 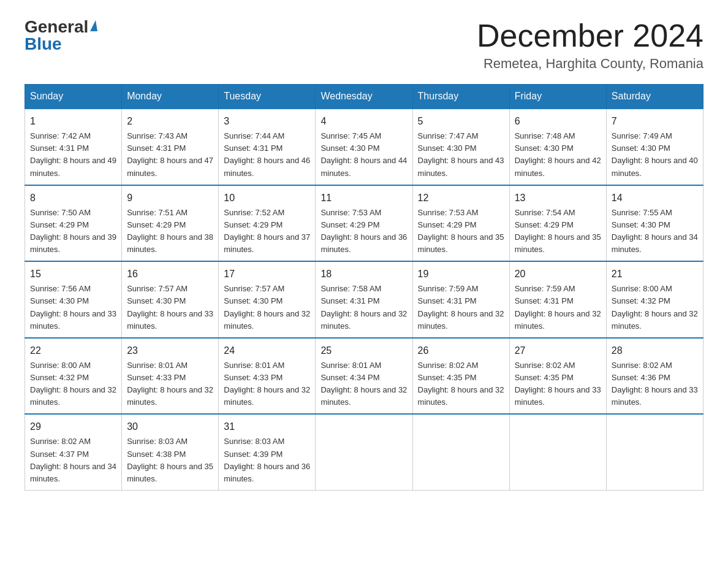 What do you see at coordinates (364, 147) in the screenshot?
I see `day-cell-4: 4 Sunrise: 7:45 AMSunset: 4:30 PMDayligh…` at bounding box center [364, 147].